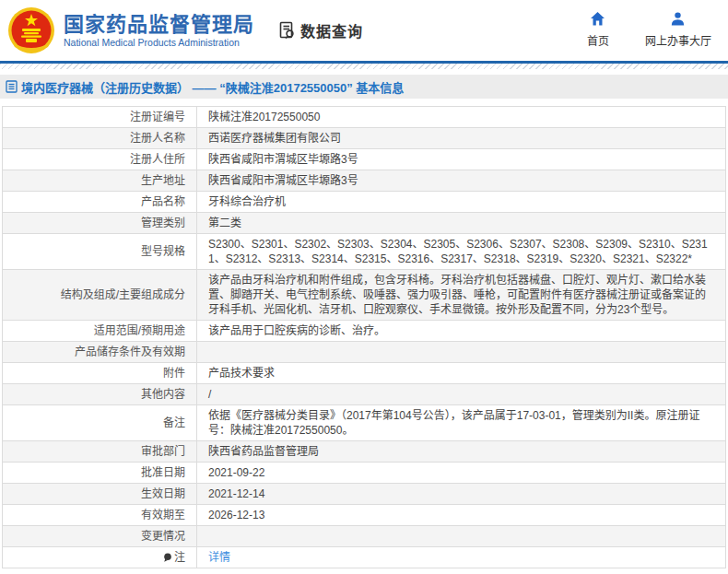 The height and width of the screenshot is (574, 728). Describe the element at coordinates (678, 29) in the screenshot. I see `nav-item-service-hall: 网上办事大厅` at that location.